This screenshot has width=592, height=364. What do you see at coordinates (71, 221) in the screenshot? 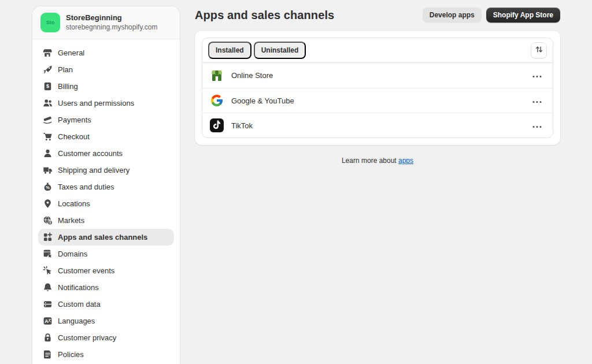
I see `sidebar-item-label: Markets` at bounding box center [71, 221].